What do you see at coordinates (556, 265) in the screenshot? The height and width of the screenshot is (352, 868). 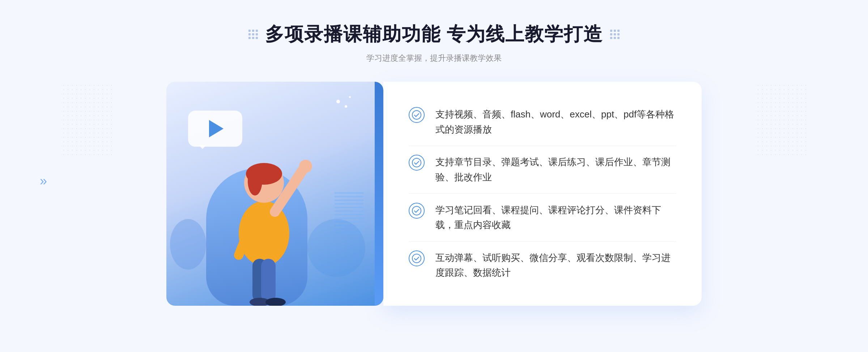 I see `feature-text-4: 互动弹幕、试听购买、微信分享、观看次数限制、学习进度跟踪、数据统计` at bounding box center [556, 265].